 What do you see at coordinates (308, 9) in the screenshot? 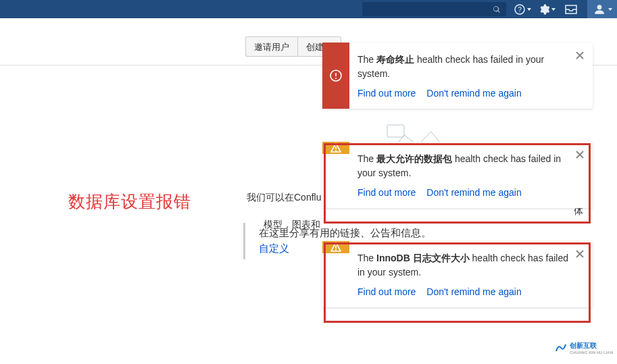
I see `top-navigation-bar: ?` at bounding box center [308, 9].